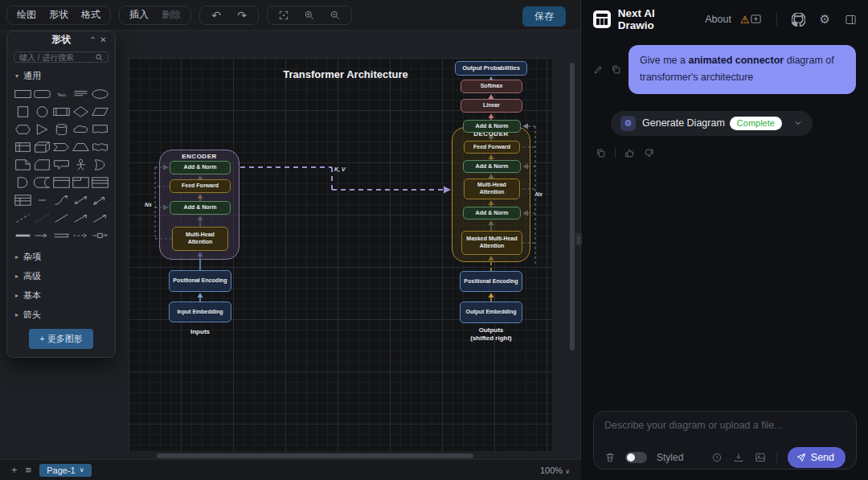 The width and height of the screenshot is (868, 480). I want to click on shape-circle, so click(42, 111).